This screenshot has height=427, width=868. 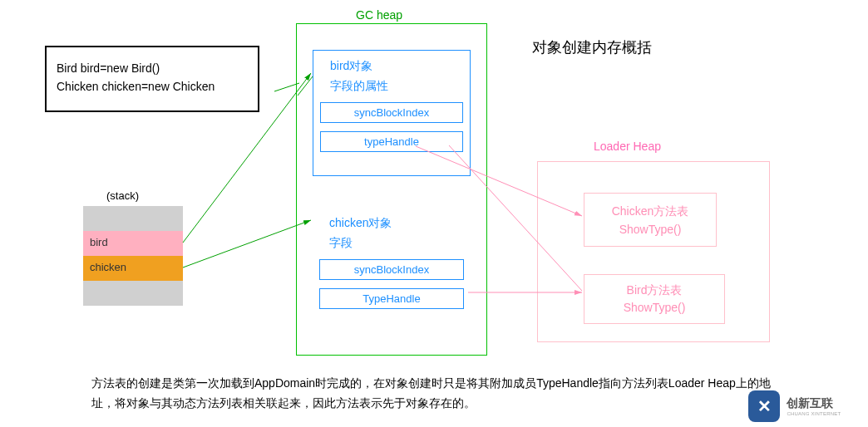 I want to click on chicken-syncblockindex-box: syncBlockIndex, so click(x=392, y=269).